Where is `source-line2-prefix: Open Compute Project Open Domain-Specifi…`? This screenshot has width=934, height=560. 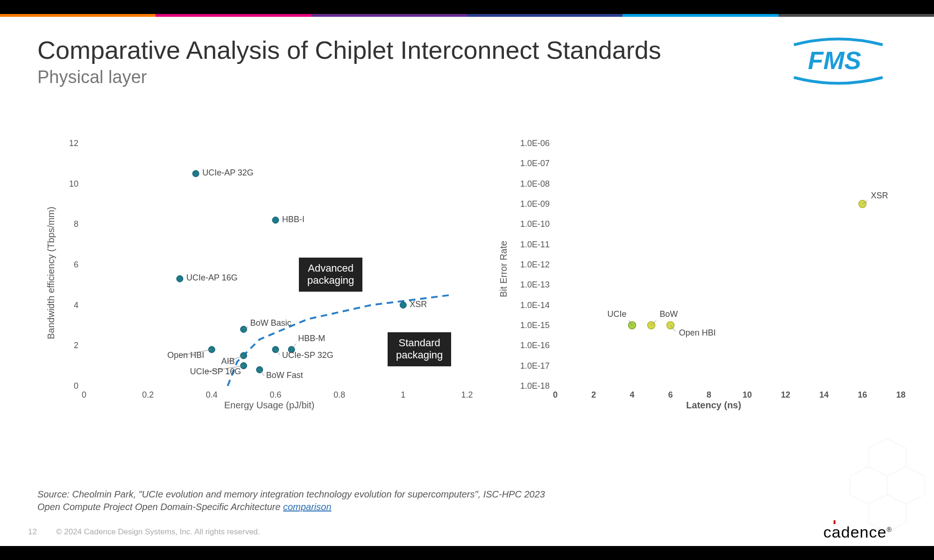 source-line2-prefix: Open Compute Project Open Domain-Specifi… is located at coordinates (160, 507).